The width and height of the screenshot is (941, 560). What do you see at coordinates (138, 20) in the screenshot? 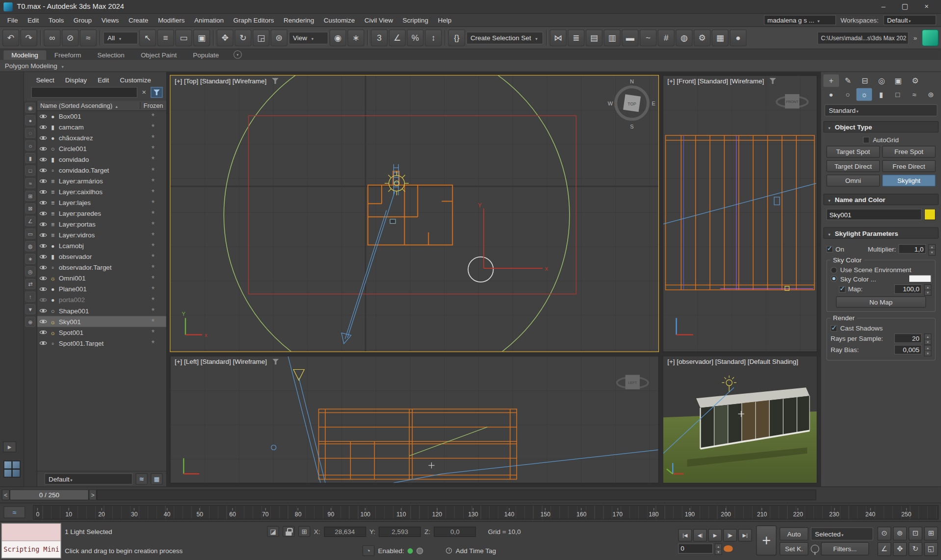
I see `menu-item: Create` at bounding box center [138, 20].